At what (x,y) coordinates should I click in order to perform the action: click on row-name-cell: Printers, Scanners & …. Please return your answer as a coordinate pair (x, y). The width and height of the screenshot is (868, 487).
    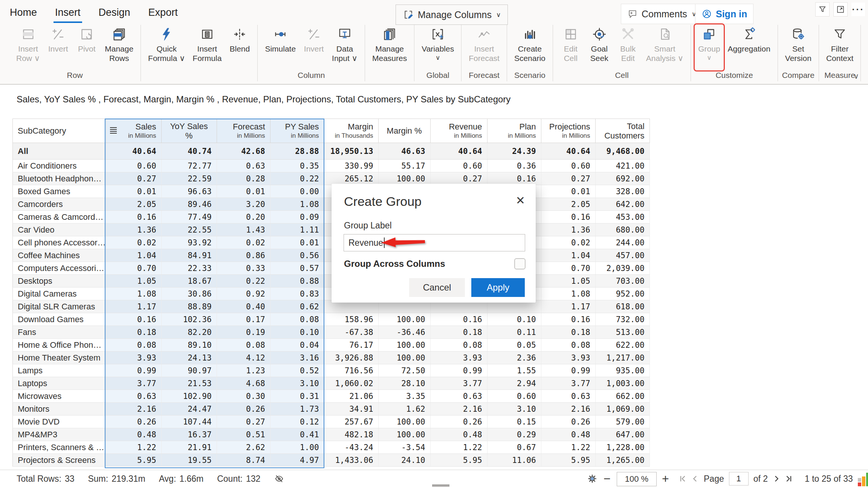
    Looking at the image, I should click on (60, 447).